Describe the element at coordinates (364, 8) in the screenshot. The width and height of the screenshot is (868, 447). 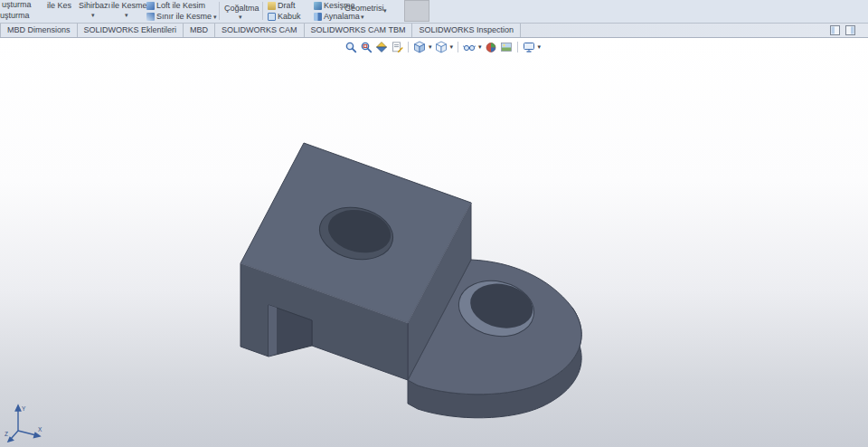
I see `ribbon-item-geometrisi: Geometrisi` at that location.